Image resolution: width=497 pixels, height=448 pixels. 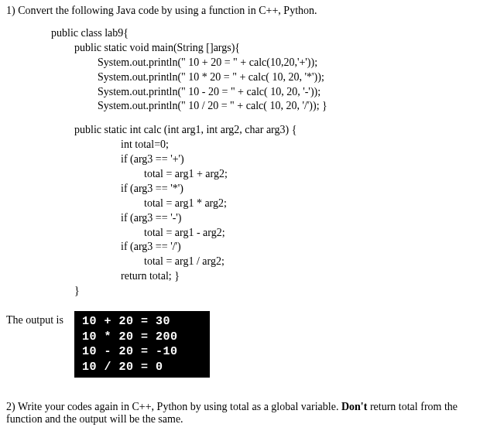 What do you see at coordinates (283, 130) in the screenshot?
I see `code-line: public static int calc (int arg1, int ar…` at bounding box center [283, 130].